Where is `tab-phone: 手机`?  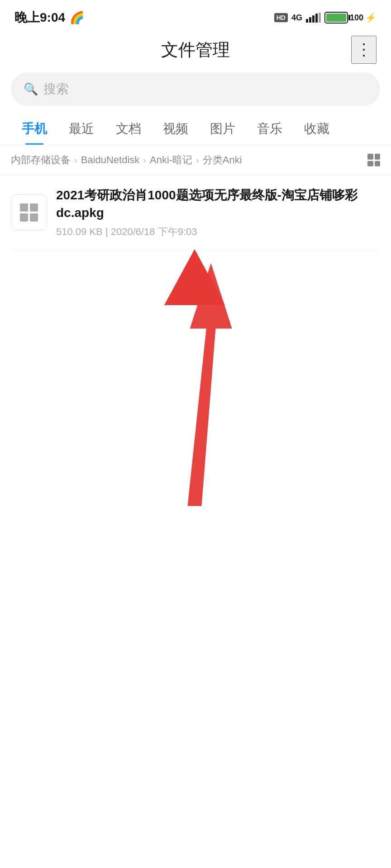 tab-phone: 手机 is located at coordinates (34, 129).